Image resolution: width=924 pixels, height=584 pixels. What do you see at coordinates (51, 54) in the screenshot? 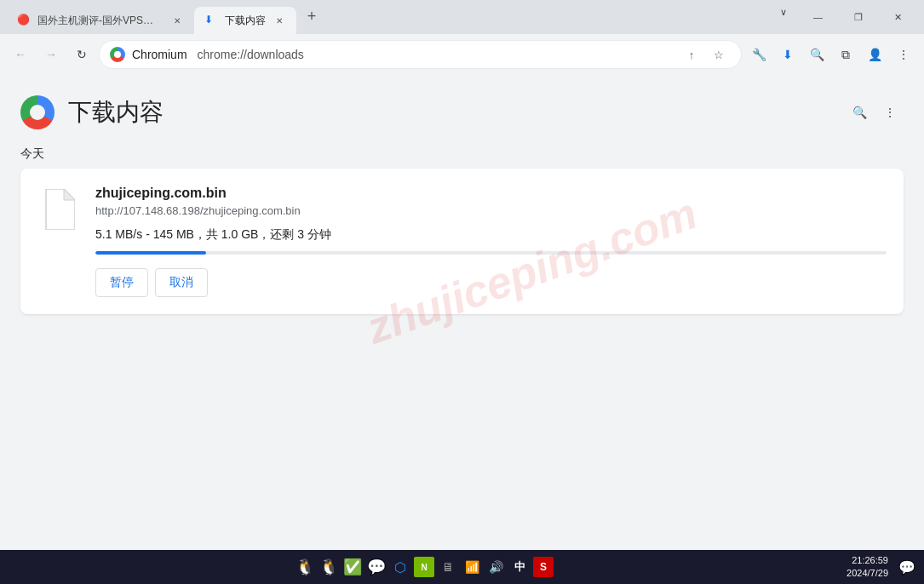
I see `forward-button: →` at bounding box center [51, 54].